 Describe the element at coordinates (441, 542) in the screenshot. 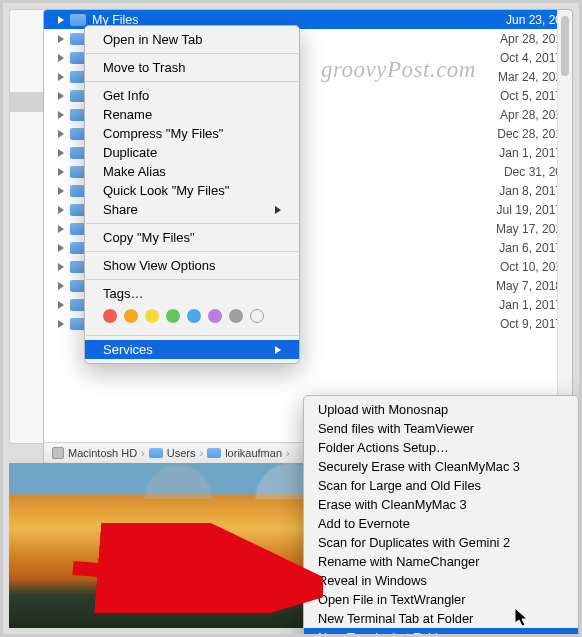

I see `services-item: Scan for Duplicates with Gemini 2` at that location.